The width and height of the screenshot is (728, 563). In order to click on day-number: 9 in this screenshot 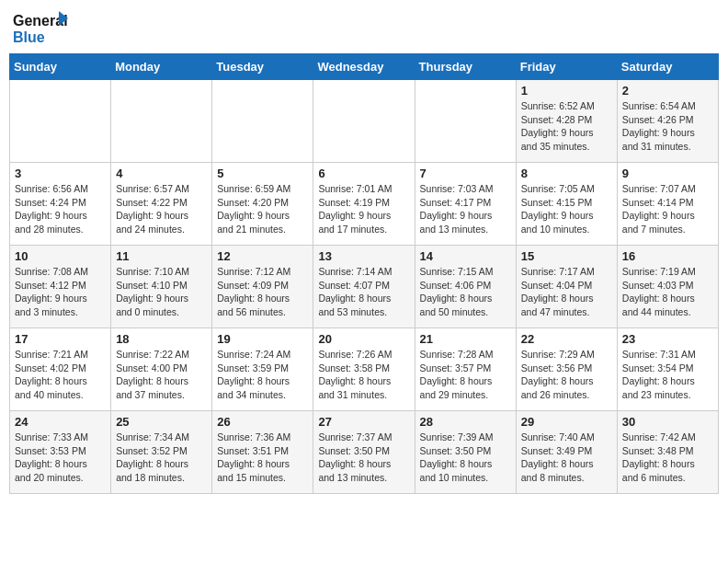, I will do `click(667, 173)`.